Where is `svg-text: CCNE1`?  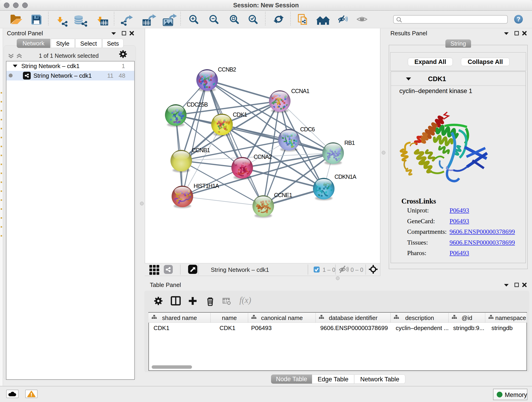
svg-text: CCNE1 is located at coordinates (283, 195).